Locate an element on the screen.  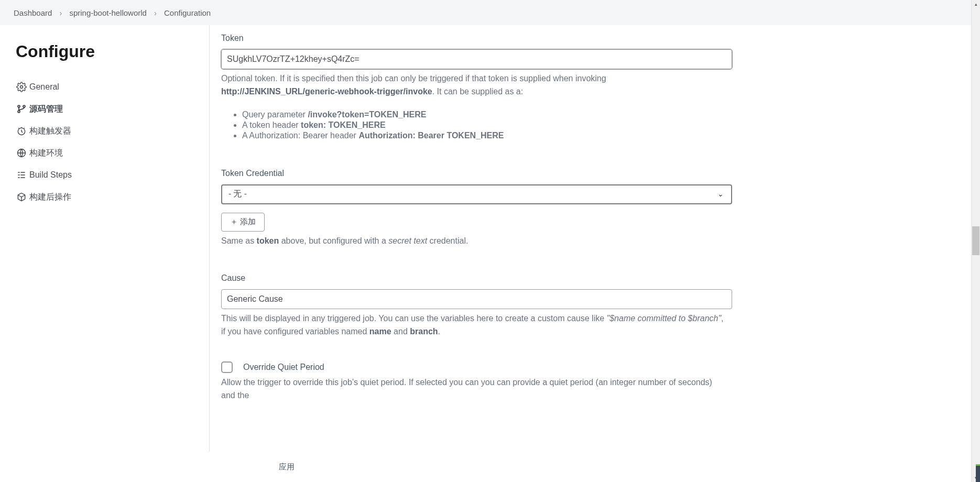
breadcrumb-item-configuration: Configuration is located at coordinates (188, 13).